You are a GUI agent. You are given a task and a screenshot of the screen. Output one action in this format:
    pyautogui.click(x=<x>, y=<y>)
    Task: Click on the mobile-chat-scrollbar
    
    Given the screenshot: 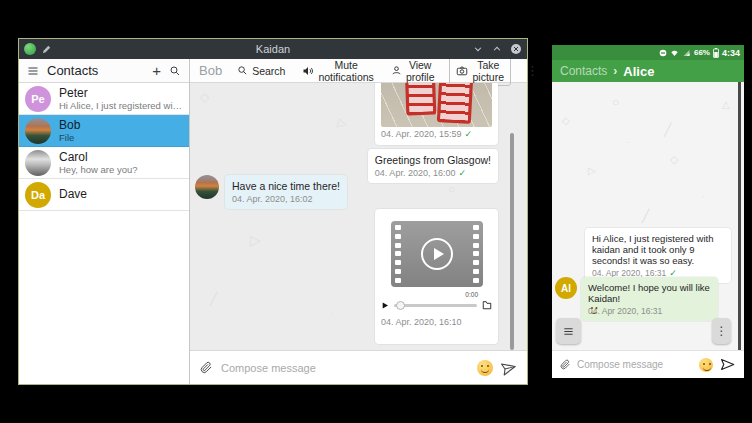 What is the action you would take?
    pyautogui.click(x=740, y=216)
    